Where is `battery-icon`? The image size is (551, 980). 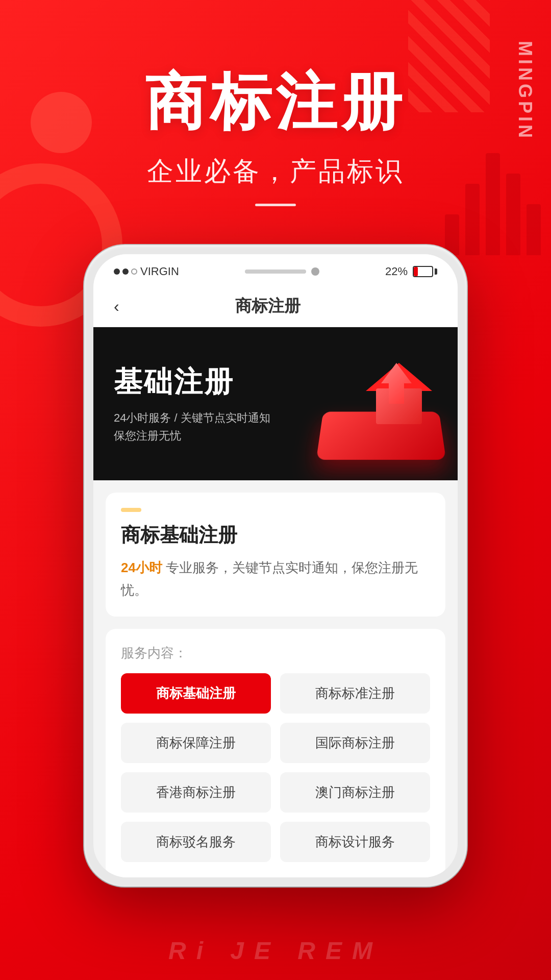
battery-icon is located at coordinates (425, 272).